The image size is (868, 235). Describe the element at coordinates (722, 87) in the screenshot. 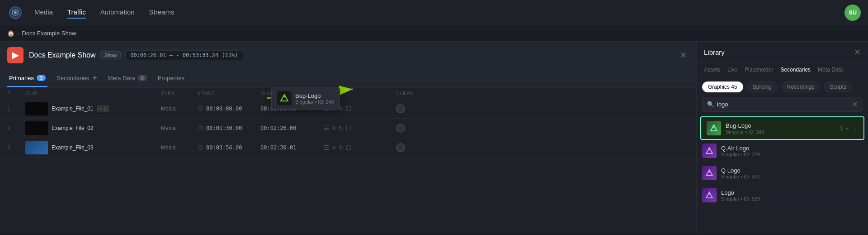

I see `filter-graphics: Graphics 45` at that location.